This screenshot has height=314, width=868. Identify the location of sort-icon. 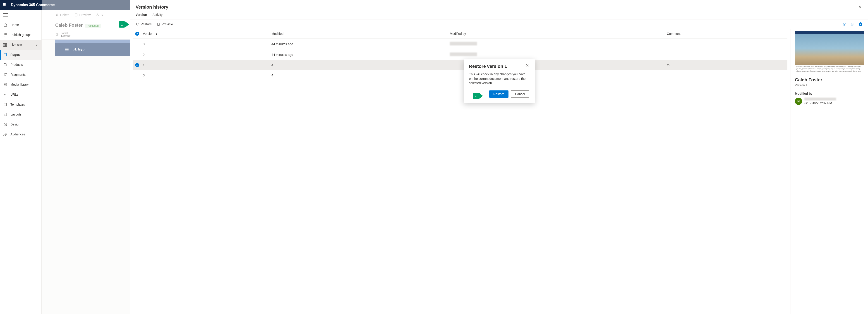
(852, 24).